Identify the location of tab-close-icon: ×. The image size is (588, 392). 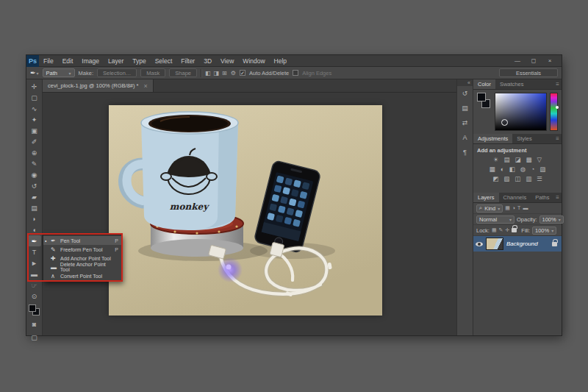
(146, 86).